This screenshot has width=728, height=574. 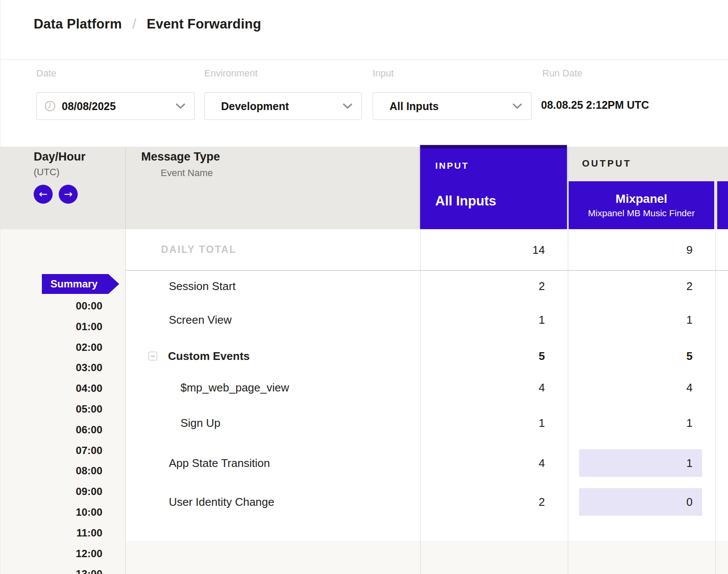 I want to click on output-column-name: Mixpanel, so click(x=642, y=199).